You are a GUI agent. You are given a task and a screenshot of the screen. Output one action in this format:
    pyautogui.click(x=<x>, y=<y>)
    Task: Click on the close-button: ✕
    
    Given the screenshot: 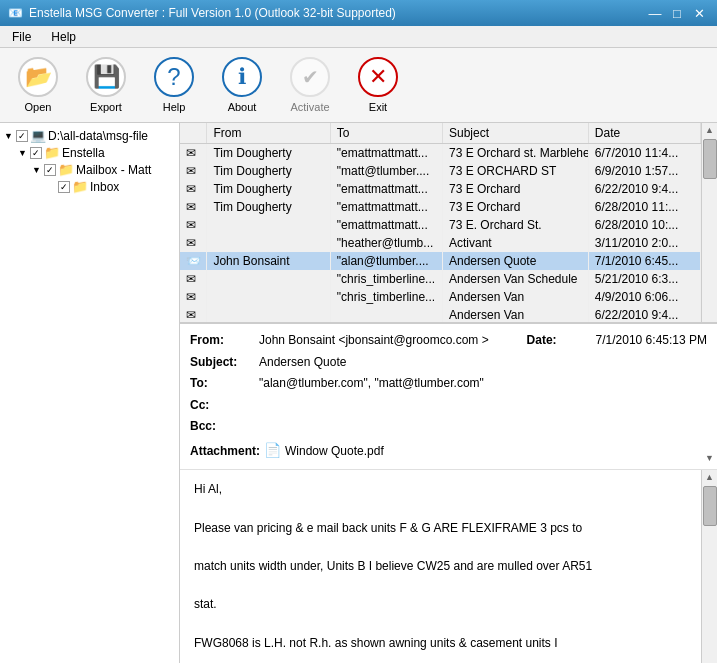 What is the action you would take?
    pyautogui.click(x=699, y=13)
    